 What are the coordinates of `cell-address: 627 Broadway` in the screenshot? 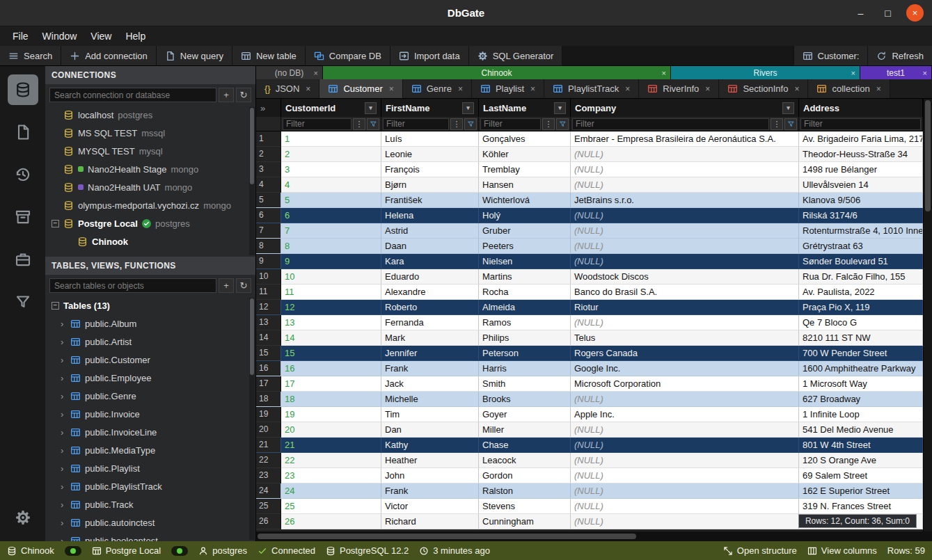 It's located at (861, 399).